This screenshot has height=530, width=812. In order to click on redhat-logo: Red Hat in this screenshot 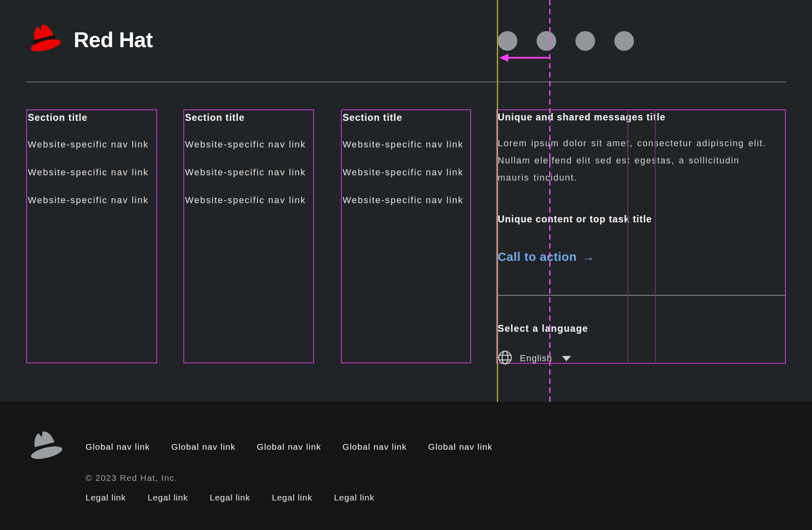, I will do `click(89, 40)`.